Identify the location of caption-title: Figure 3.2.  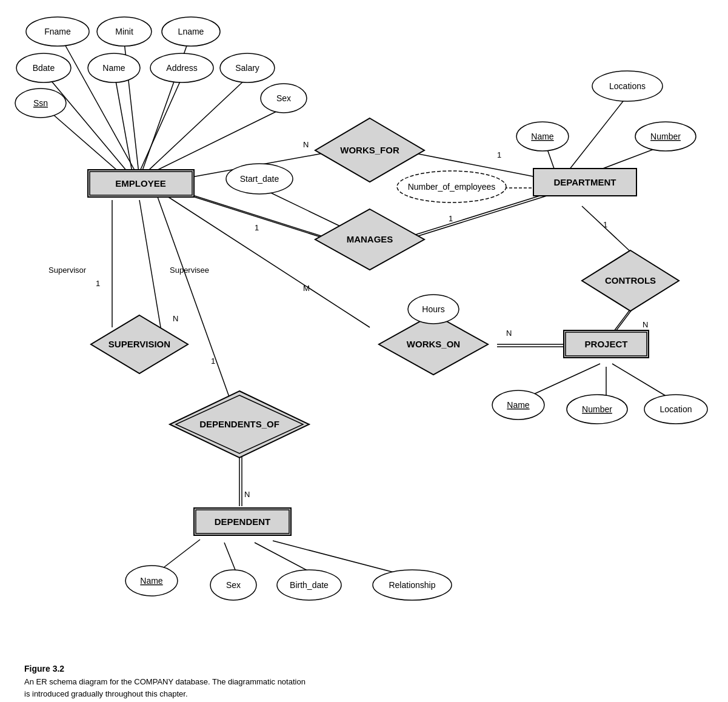
(236, 669).